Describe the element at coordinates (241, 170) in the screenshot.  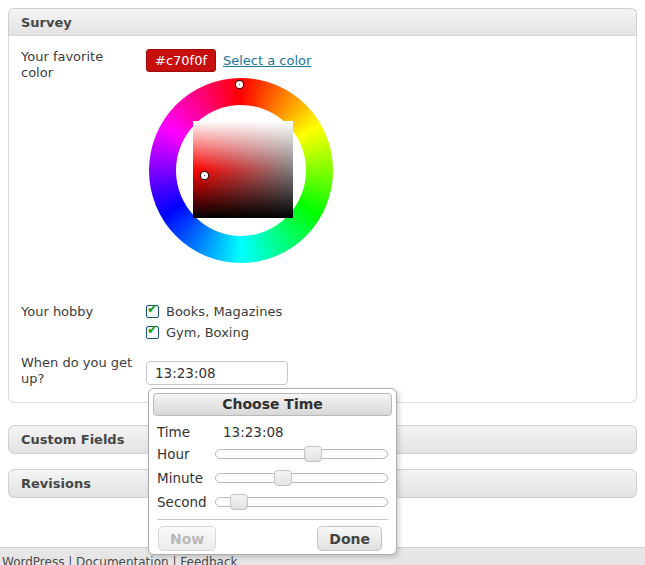
I see `color-wheel` at that location.